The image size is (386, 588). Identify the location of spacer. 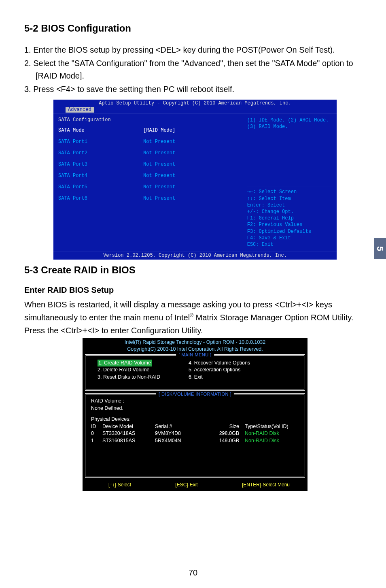
(195, 414).